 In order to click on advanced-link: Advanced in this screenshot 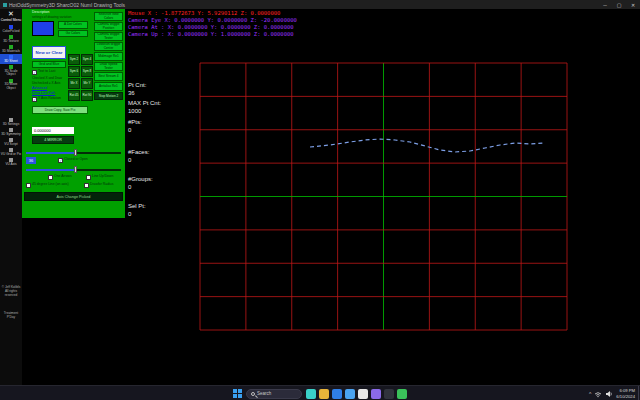, I will do `click(40, 88)`.